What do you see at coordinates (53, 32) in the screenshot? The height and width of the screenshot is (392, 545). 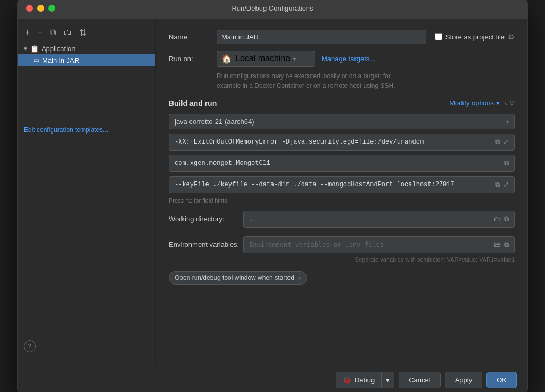 I see `copy-config-button: ⧉` at bounding box center [53, 32].